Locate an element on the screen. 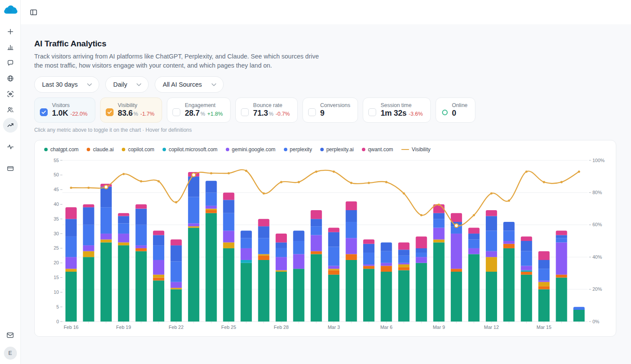  sidebar-item-web is located at coordinates (10, 78).